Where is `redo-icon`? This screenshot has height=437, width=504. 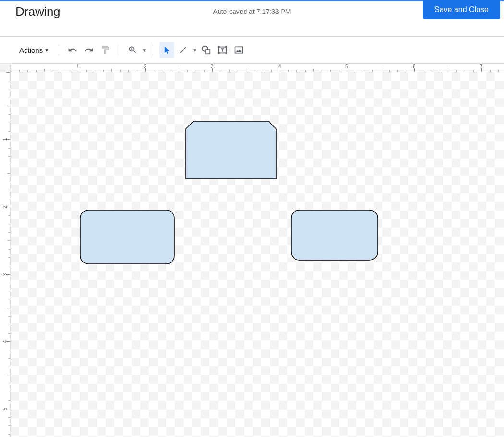 redo-icon is located at coordinates (89, 50).